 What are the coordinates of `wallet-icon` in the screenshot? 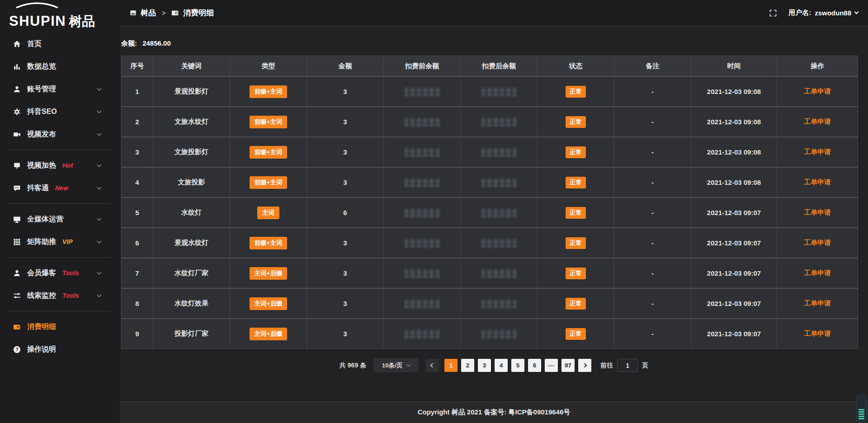 It's located at (175, 13).